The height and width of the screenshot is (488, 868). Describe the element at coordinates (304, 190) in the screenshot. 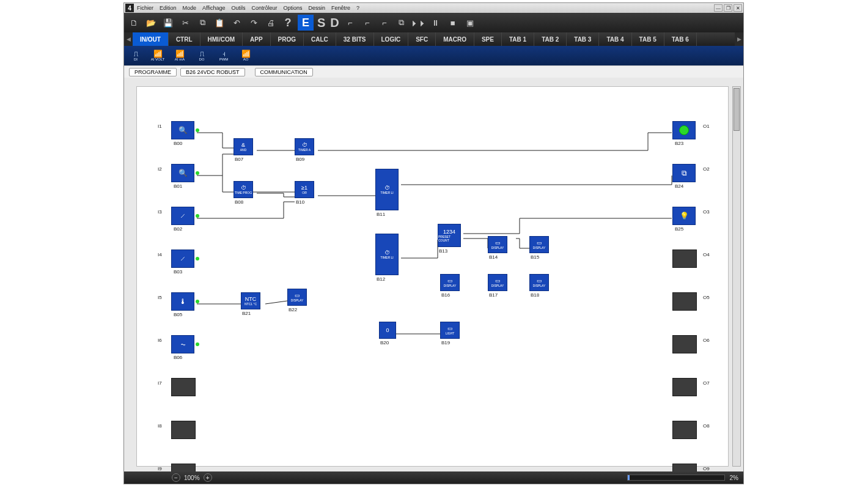

I see `logic-block-b10: ≥1OR` at that location.